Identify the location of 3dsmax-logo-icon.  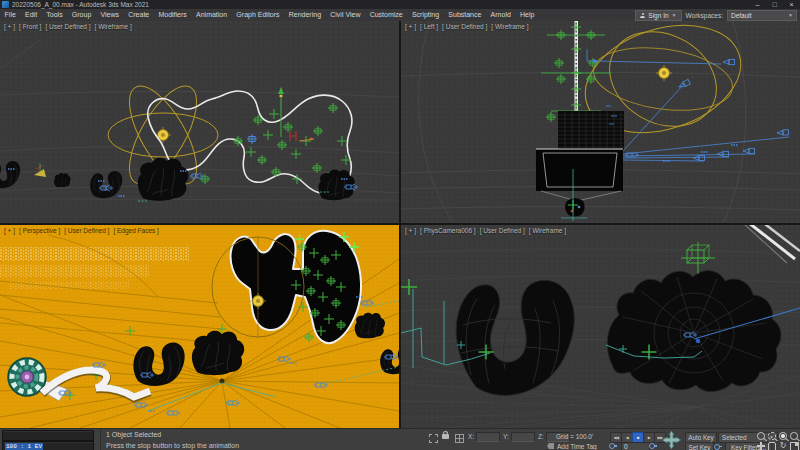
(6, 4).